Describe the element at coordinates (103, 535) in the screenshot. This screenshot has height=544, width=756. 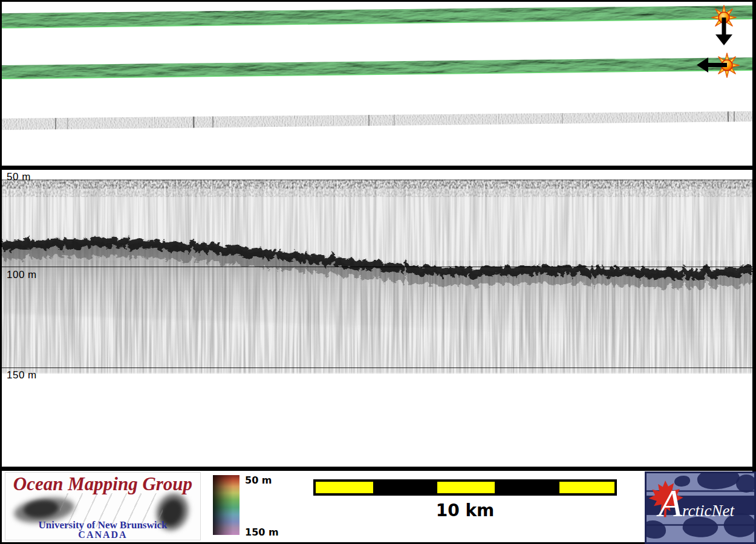
I see `omg-country-line: CANADA` at that location.